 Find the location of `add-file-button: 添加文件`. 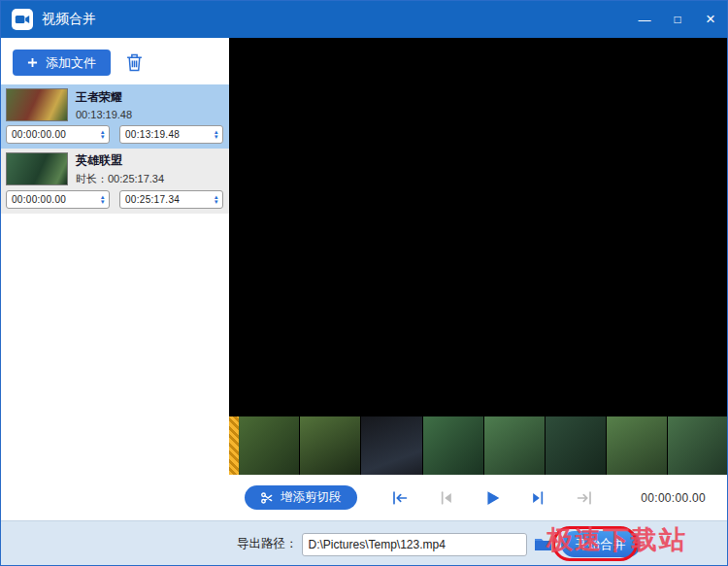

add-file-button: 添加文件 is located at coordinates (62, 62).